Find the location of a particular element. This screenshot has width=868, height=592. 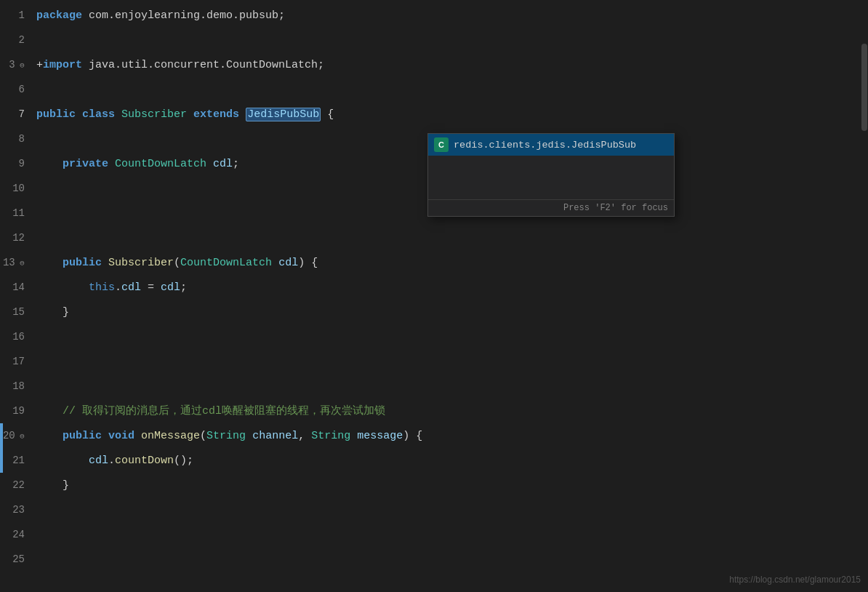

method-token: Subscriber is located at coordinates (141, 263).